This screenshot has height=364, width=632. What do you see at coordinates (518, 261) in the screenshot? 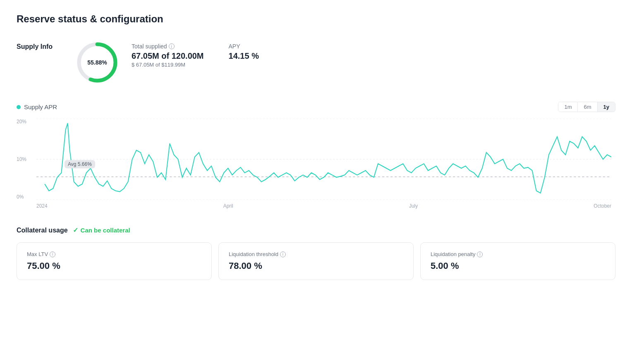
I see `liquidation-penalty-card: Liquidation penalty i 5.00 %` at bounding box center [518, 261].